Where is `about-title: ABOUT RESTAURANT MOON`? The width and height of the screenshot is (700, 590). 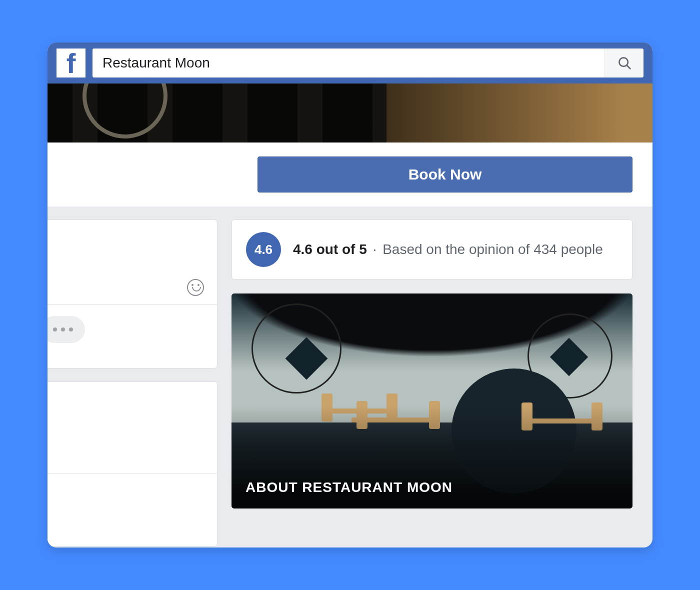
about-title: ABOUT RESTAURANT MOON is located at coordinates (349, 488).